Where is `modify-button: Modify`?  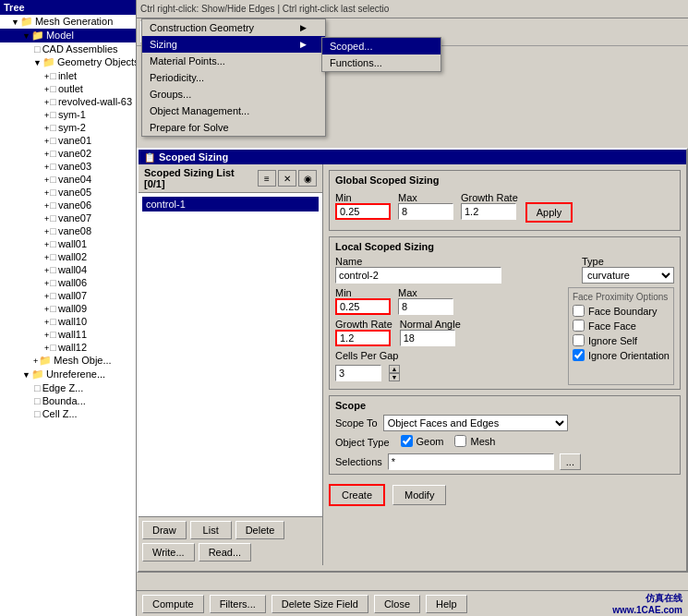 modify-button: Modify is located at coordinates (419, 495).